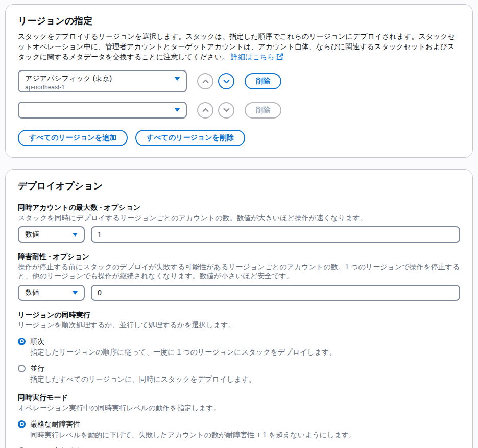  What do you see at coordinates (257, 57) in the screenshot?
I see `learn-more-link: 詳細はこちら` at bounding box center [257, 57].